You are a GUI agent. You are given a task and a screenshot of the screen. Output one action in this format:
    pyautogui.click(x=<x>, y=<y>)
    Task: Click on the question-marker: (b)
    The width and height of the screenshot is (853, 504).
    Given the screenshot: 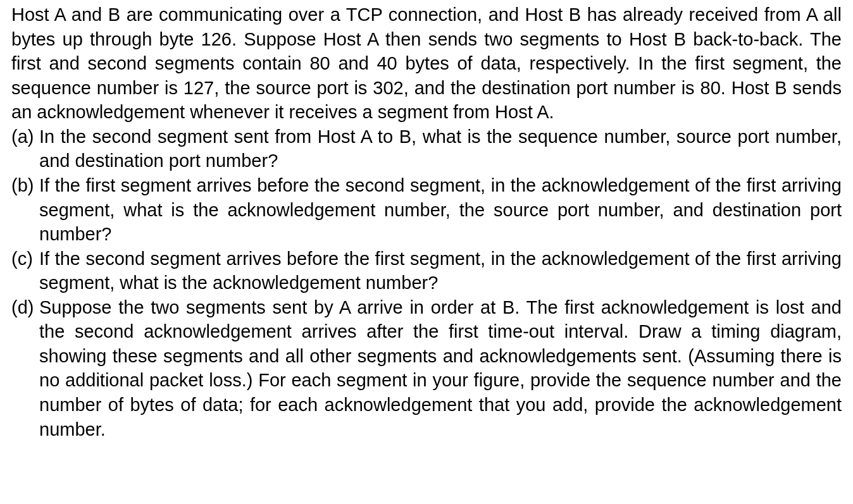 What is the action you would take?
    pyautogui.click(x=25, y=210)
    